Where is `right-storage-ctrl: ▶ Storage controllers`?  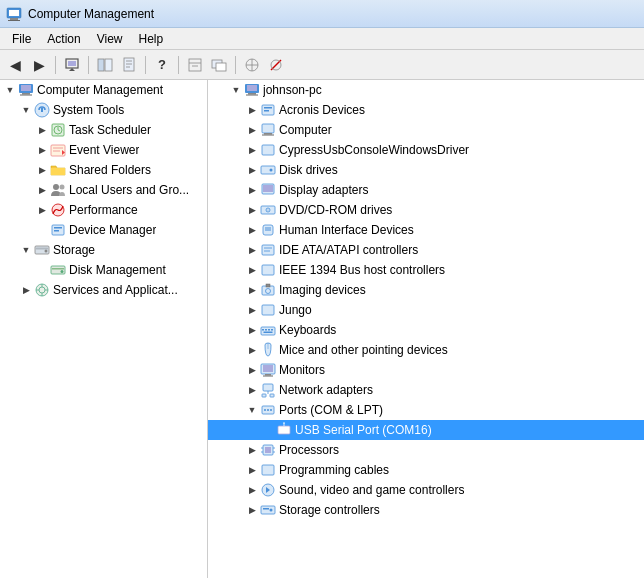
right-storage-ctrl: ▶ Storage controllers is located at coordinates (426, 510).